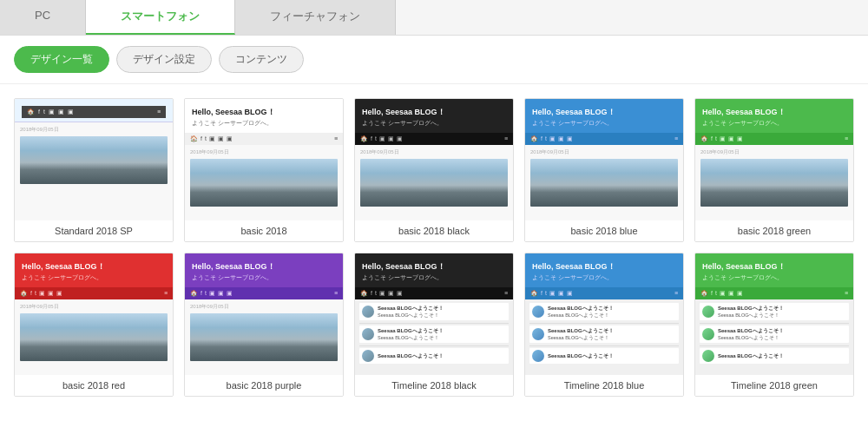  Describe the element at coordinates (261, 59) in the screenshot. I see `content-button: コンテンツ` at that location.